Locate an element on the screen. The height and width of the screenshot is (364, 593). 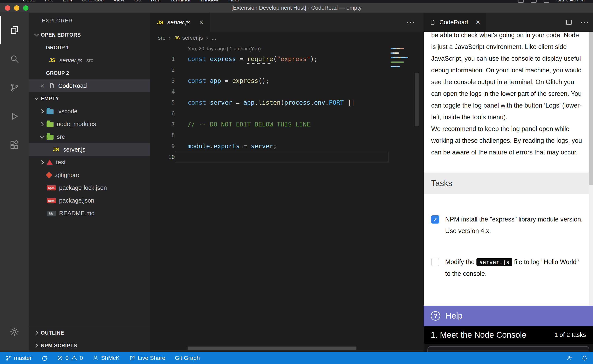
author-status: ShMcK is located at coordinates (106, 358).